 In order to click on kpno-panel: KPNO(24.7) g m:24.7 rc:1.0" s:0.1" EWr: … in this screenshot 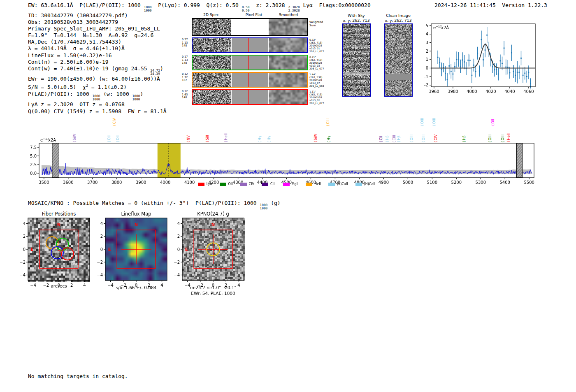, I will do `click(207, 253)`.